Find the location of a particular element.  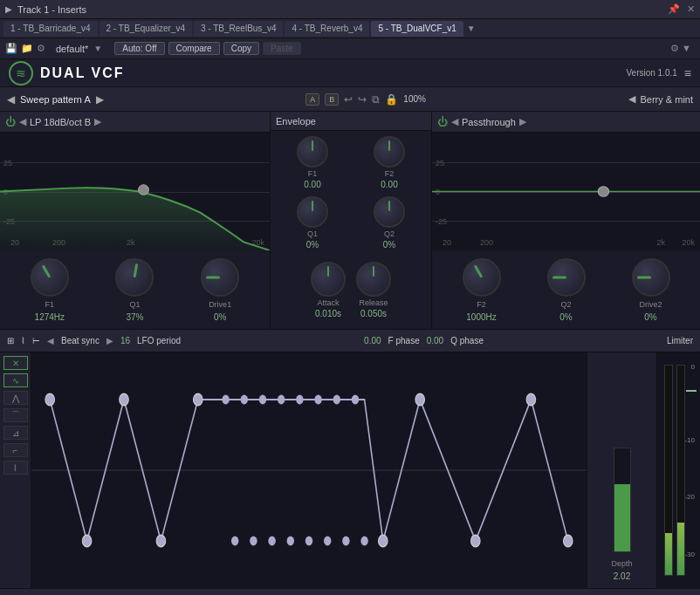

filter-left-next: ▶ is located at coordinates (98, 122).